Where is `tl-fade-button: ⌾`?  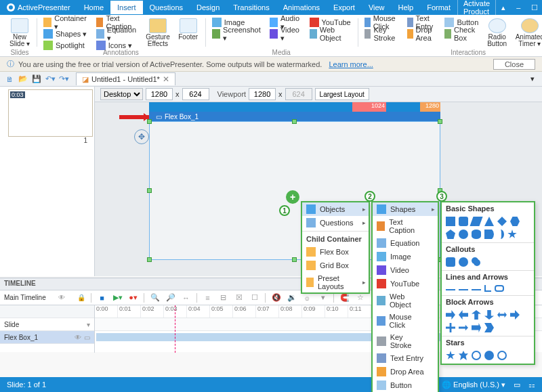
tl-fade-button: ⌾ is located at coordinates (308, 298).